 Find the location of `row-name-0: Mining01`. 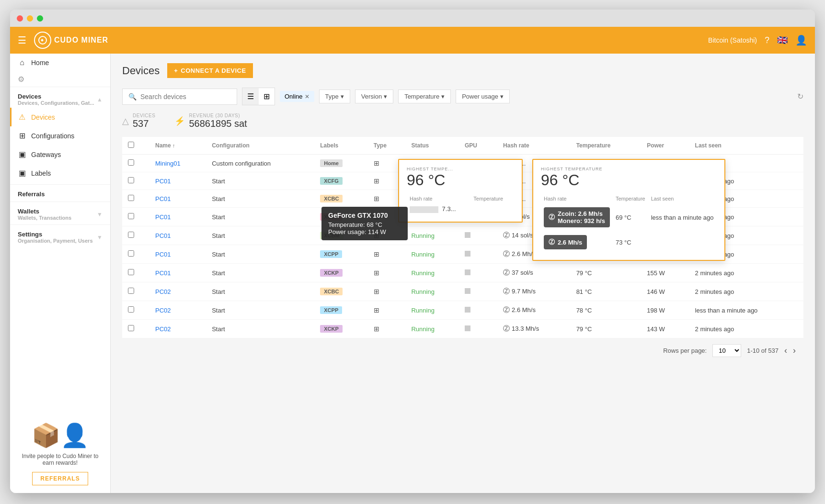

row-name-0: Mining01 is located at coordinates (178, 164).